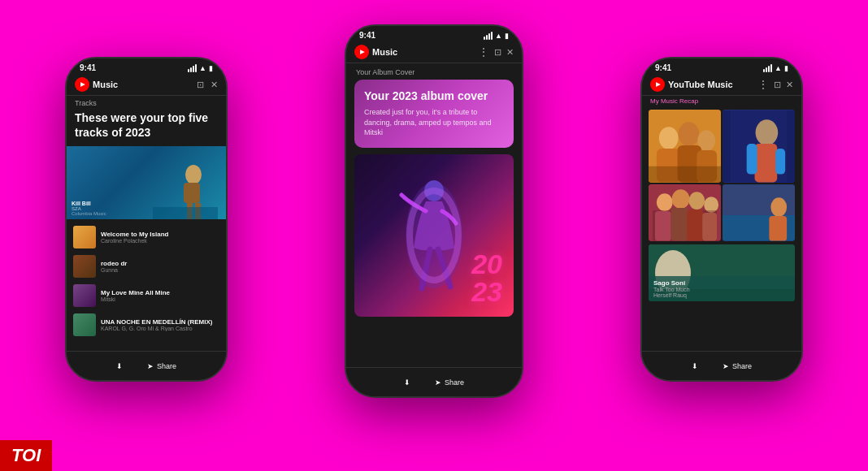 The image size is (868, 471). Describe the element at coordinates (763, 84) in the screenshot. I see `right-more-icon: ⋮` at that location.